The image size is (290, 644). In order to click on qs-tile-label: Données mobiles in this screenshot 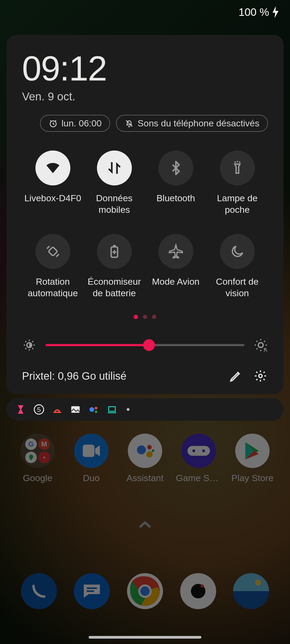, I will do `click(114, 204)`.